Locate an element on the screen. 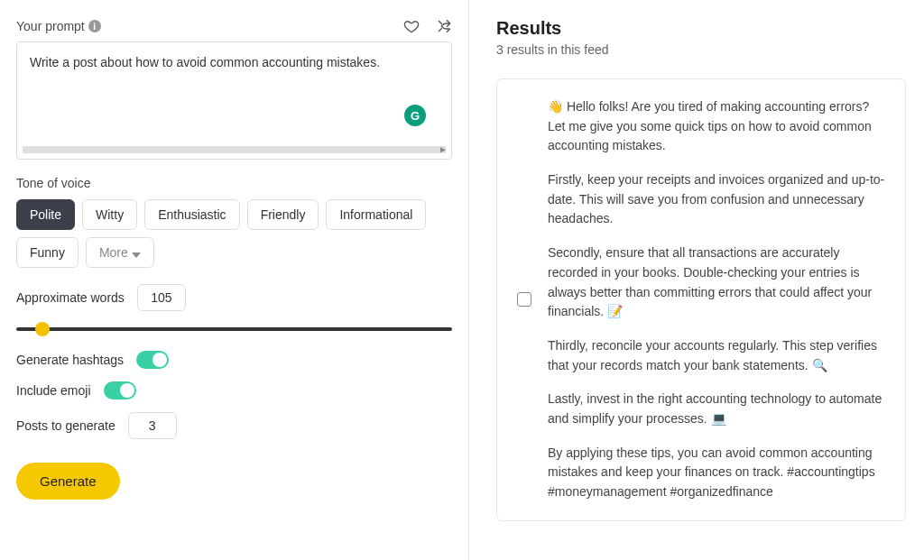  textarea-scrollbar: ◄ ► is located at coordinates (235, 150).